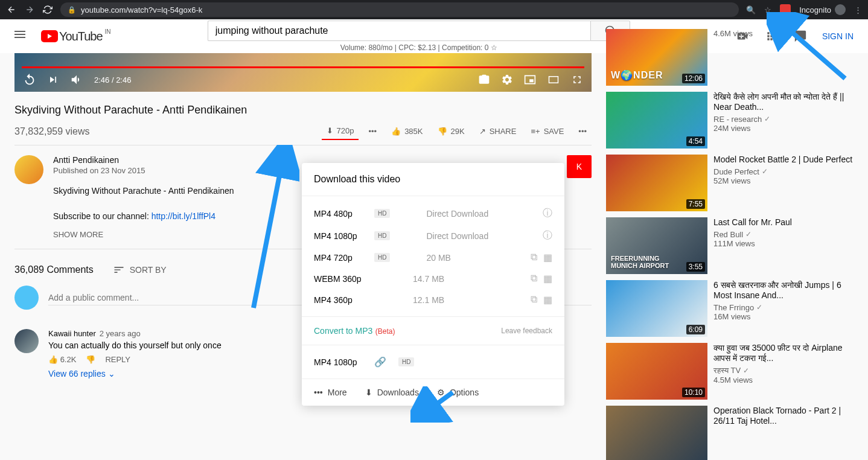 The height and width of the screenshot is (460, 868). I want to click on browser-back-button, so click(11, 10).